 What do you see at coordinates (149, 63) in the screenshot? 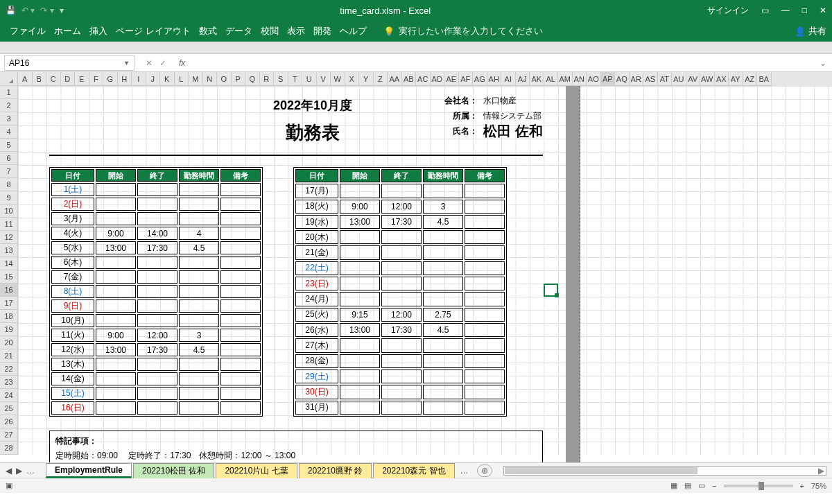
I see `cancel-formula-icon: ✕` at bounding box center [149, 63].